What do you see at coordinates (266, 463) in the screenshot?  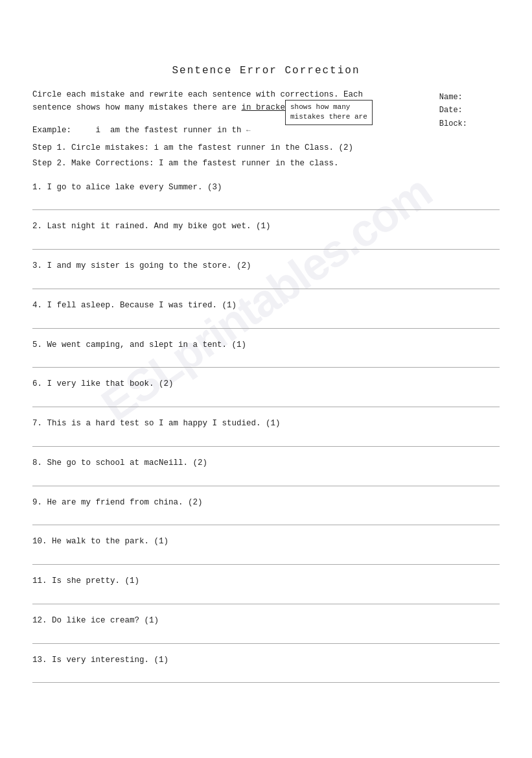 I see `sentence-text: 8. She go to school at macNeill. (2)` at bounding box center [266, 463].